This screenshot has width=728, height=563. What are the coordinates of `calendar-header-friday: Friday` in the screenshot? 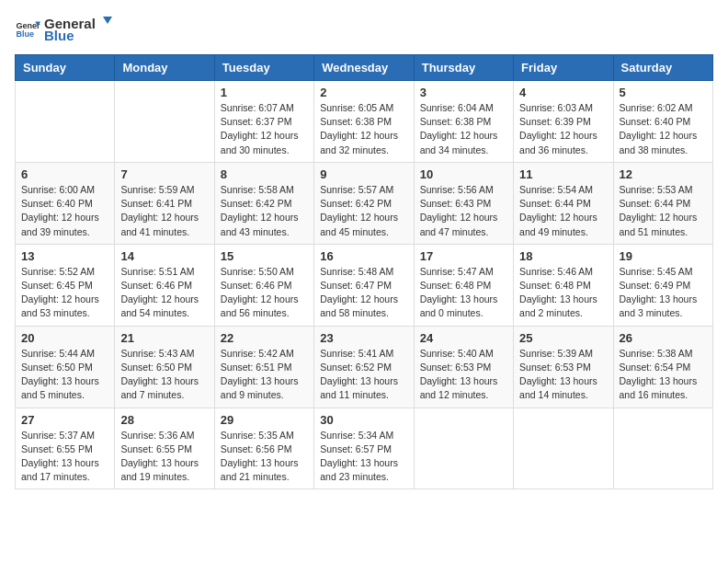 It's located at (563, 68).